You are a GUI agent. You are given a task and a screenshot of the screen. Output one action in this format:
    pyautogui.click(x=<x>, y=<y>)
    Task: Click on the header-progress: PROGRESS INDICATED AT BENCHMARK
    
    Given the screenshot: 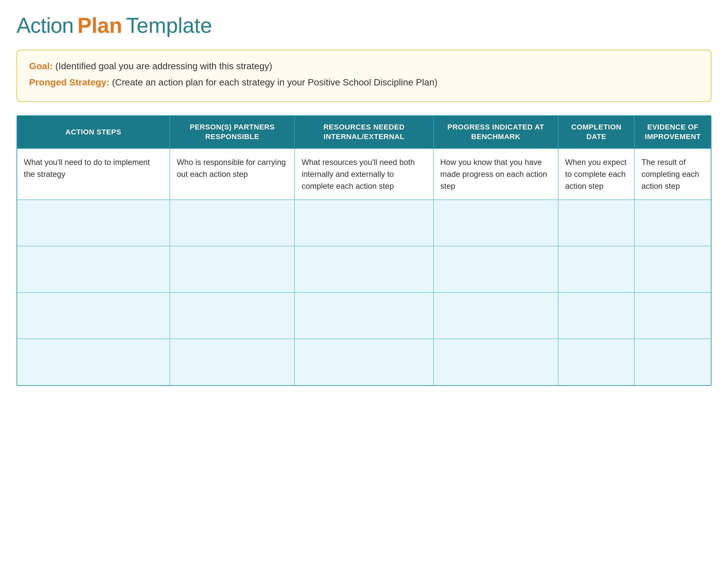 What is the action you would take?
    pyautogui.click(x=496, y=132)
    